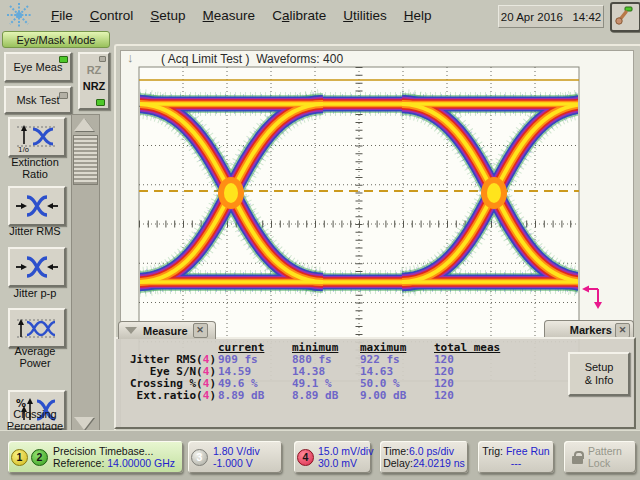 This screenshot has width=640, height=480. Describe the element at coordinates (56, 40) in the screenshot. I see `eye-mask-mode-tab: Eye/Mask Mode` at that location.